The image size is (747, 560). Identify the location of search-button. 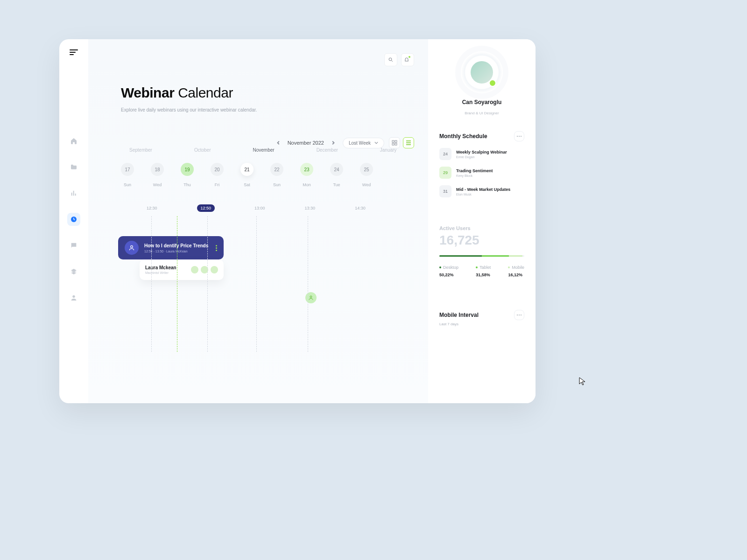
(391, 60).